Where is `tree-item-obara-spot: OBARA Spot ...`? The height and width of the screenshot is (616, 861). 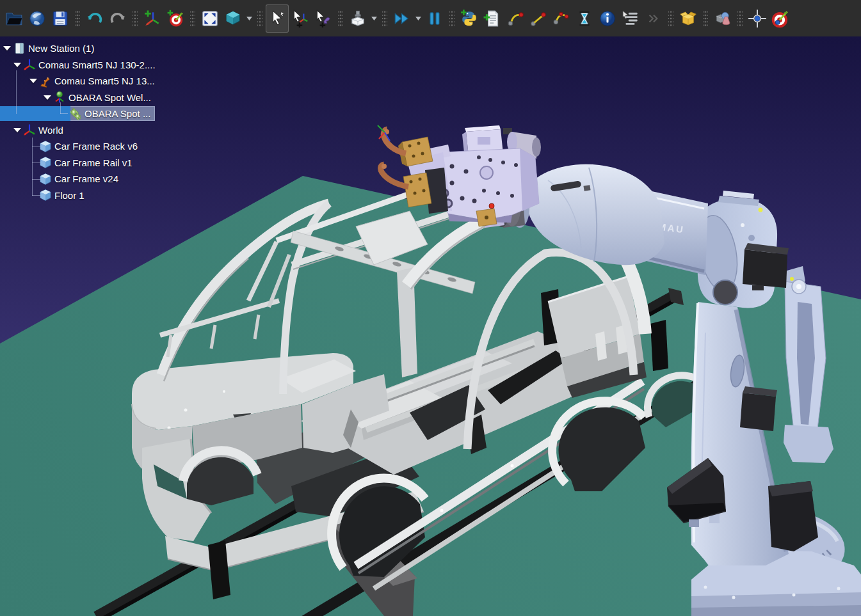
tree-item-obara-spot: OBARA Spot ... is located at coordinates (77, 114).